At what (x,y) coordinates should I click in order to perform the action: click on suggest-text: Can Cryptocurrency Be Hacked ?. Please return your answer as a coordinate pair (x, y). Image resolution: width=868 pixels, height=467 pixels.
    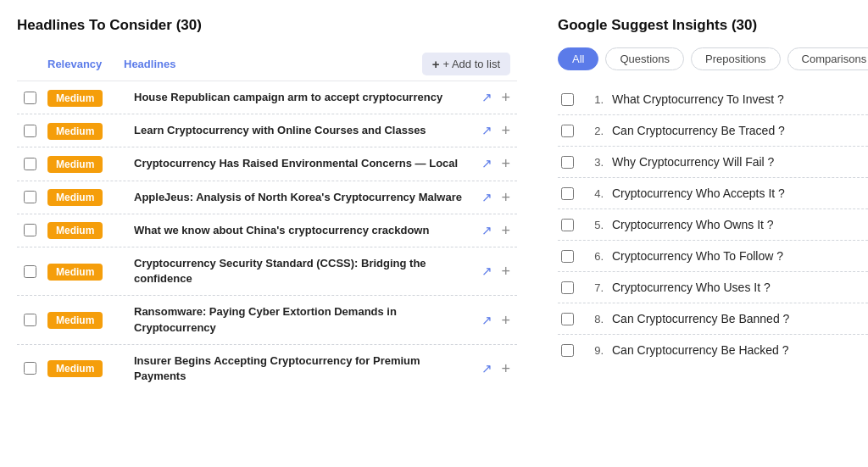
    Looking at the image, I should click on (740, 350).